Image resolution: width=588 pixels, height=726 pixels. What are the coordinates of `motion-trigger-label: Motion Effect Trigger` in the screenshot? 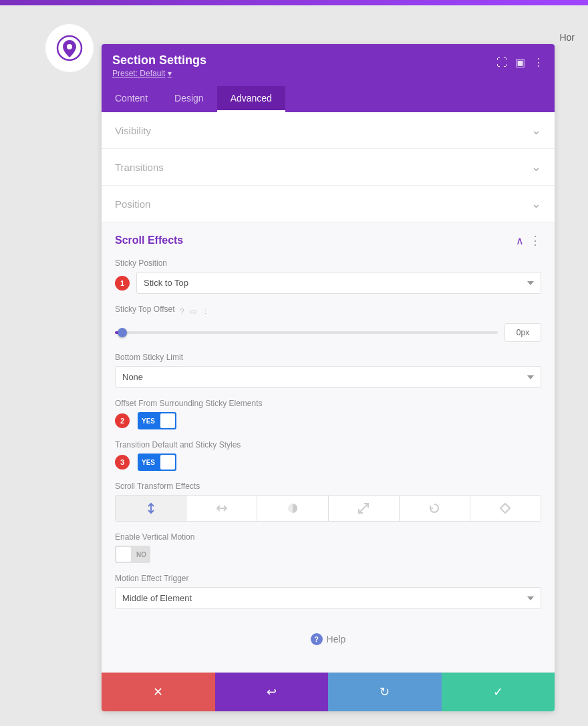 It's located at (328, 578).